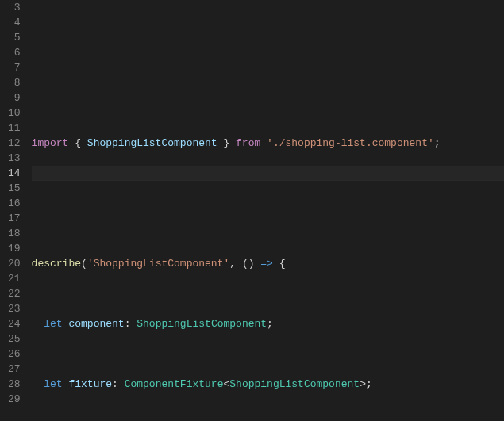 This screenshot has width=504, height=421. I want to click on string-literal: './shopping-list.component', so click(351, 143).